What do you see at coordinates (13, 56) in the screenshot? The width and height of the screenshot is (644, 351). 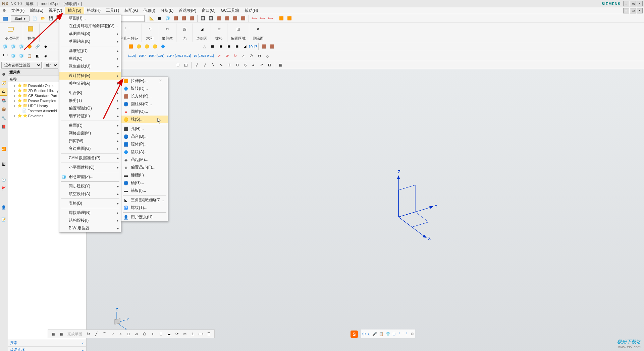 I see `t4-2: 🧊` at bounding box center [13, 56].